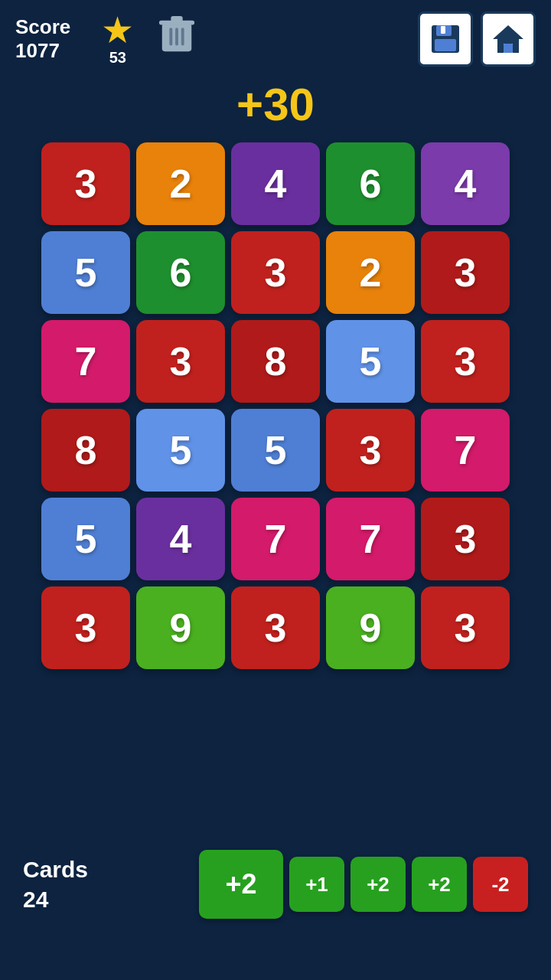 This screenshot has width=551, height=980. Describe the element at coordinates (276, 450) in the screenshot. I see `card-3-2: 5` at that location.